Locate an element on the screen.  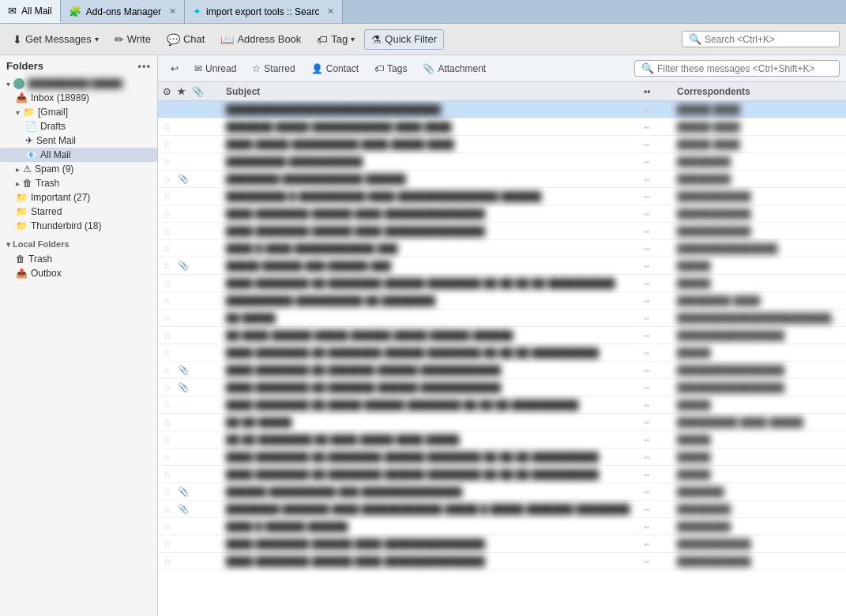
message-filter-search: 🔍 is located at coordinates (737, 68).